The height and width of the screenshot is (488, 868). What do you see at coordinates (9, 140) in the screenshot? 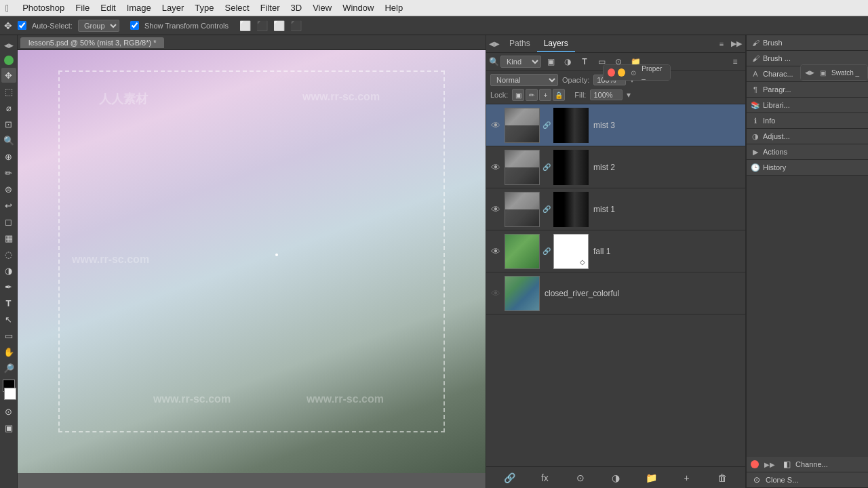
I see `eyedropper-tool: 🔍` at bounding box center [9, 140].